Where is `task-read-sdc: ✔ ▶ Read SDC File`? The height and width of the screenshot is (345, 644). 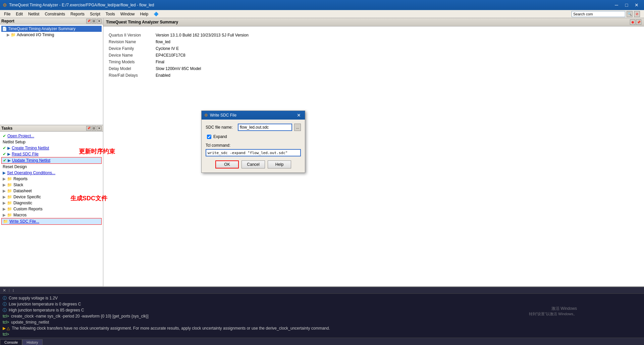 task-read-sdc: ✔ ▶ Read SDC File is located at coordinates (52, 154).